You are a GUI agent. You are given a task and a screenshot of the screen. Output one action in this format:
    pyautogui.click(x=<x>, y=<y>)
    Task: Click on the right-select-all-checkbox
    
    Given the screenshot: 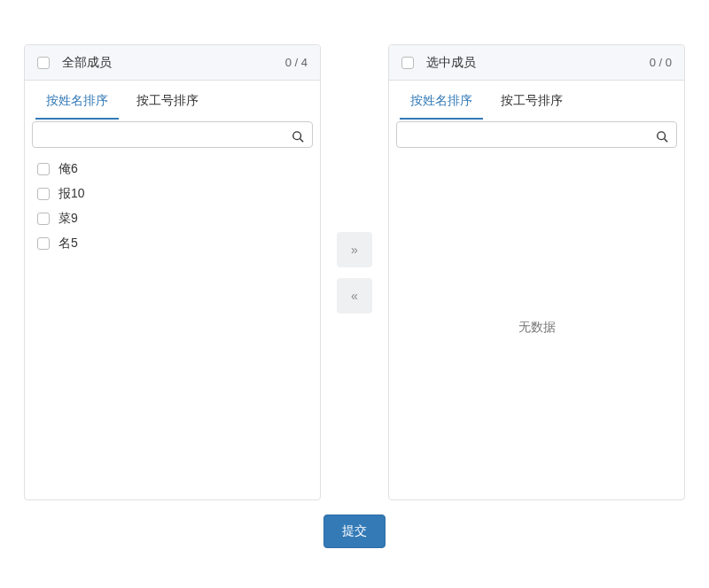 What is the action you would take?
    pyautogui.click(x=408, y=63)
    